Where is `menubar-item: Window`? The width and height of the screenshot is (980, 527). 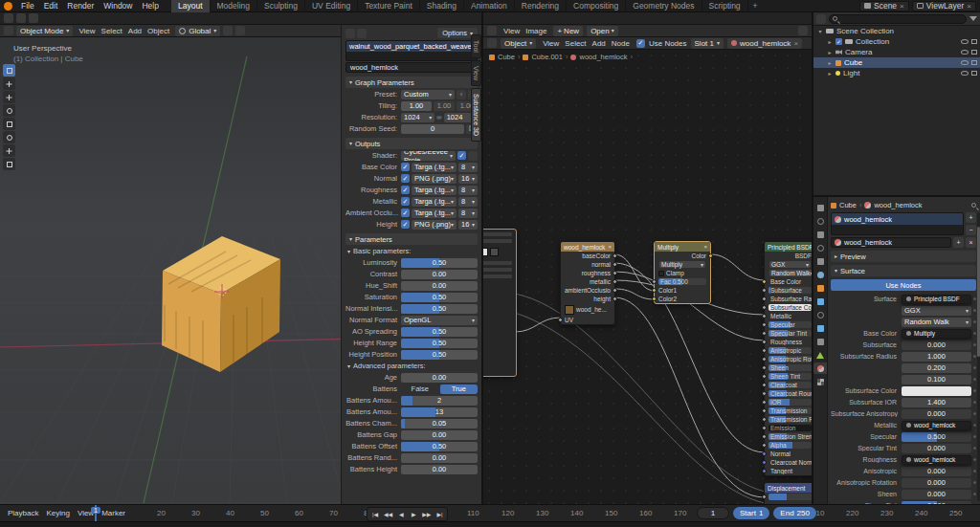 menubar-item: Window is located at coordinates (118, 6).